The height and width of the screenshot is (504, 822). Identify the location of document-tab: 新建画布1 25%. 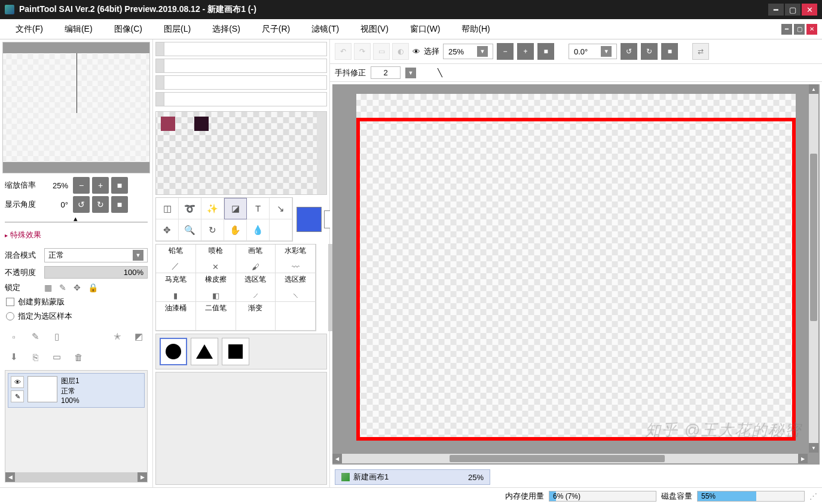
(412, 477).